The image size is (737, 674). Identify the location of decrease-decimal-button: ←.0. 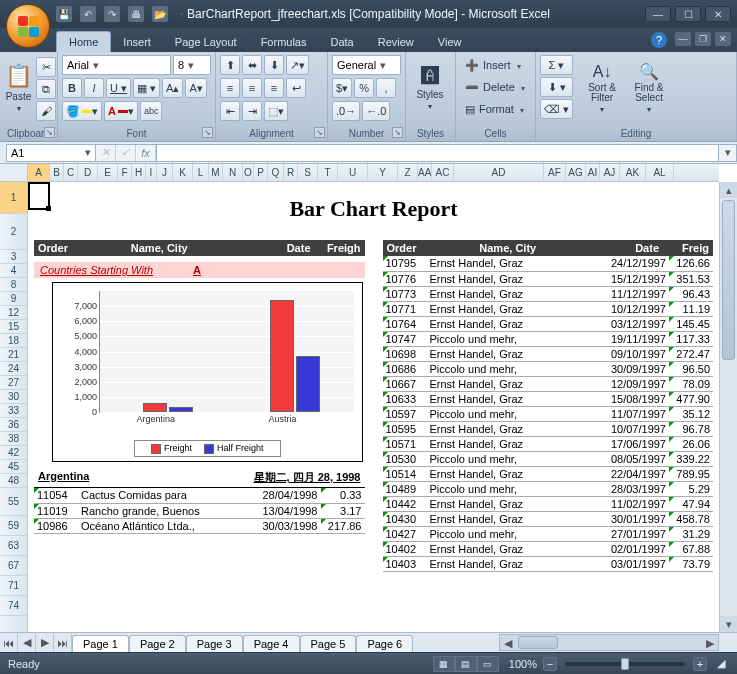
(376, 111).